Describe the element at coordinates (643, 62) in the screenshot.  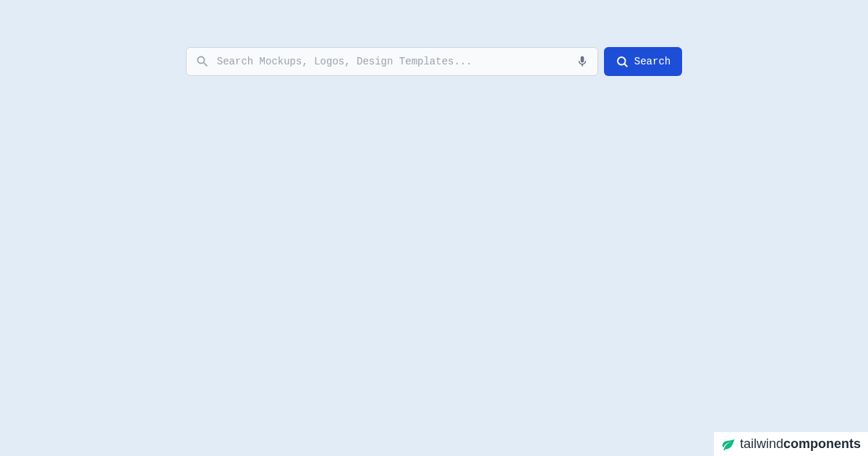
I see `search-button: Search` at that location.